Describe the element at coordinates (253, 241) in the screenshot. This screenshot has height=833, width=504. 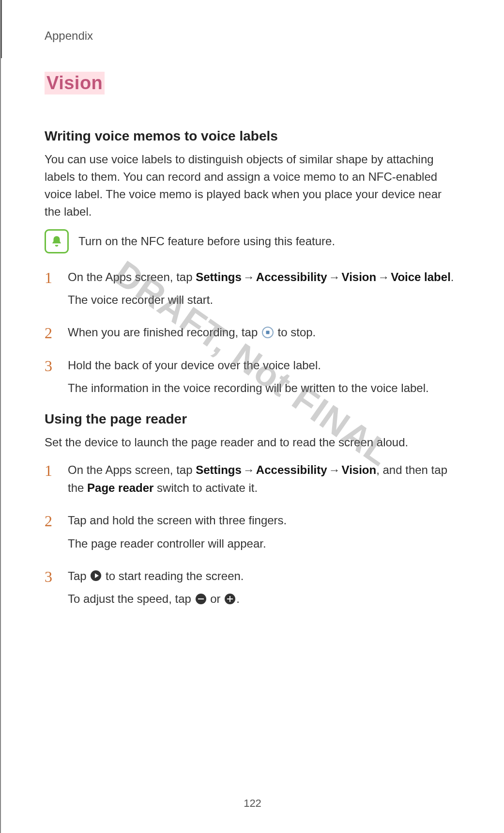
I see `note-callout: Turn on the NFC feature before using thi…` at that location.